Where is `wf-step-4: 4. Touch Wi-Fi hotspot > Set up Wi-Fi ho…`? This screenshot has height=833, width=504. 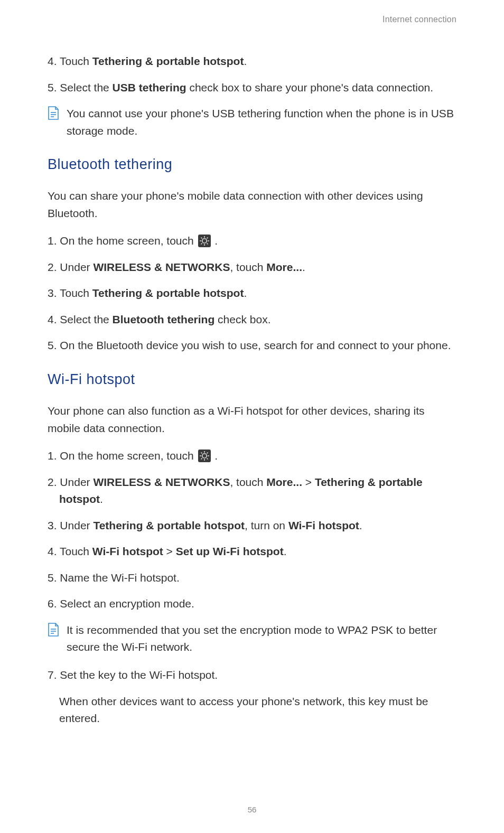 wf-step-4: 4. Touch Wi-Fi hotspot > Set up Wi-Fi ho… is located at coordinates (252, 551).